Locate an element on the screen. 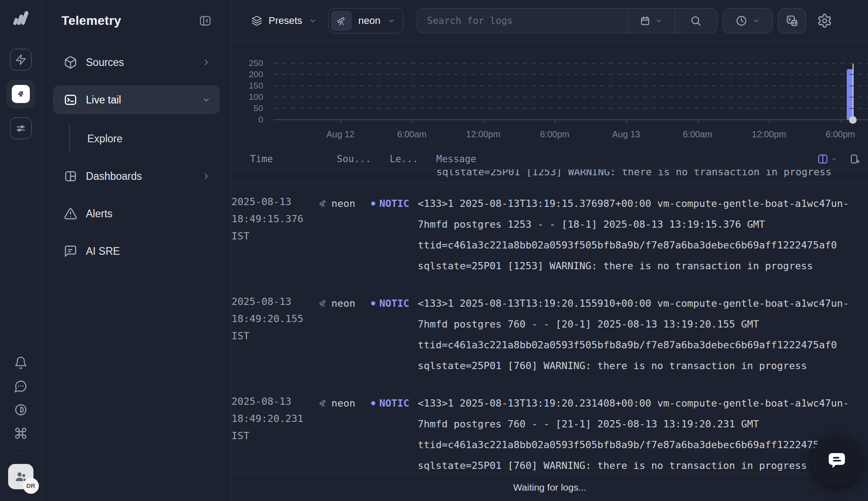  column-header-message: Message is located at coordinates (652, 159).